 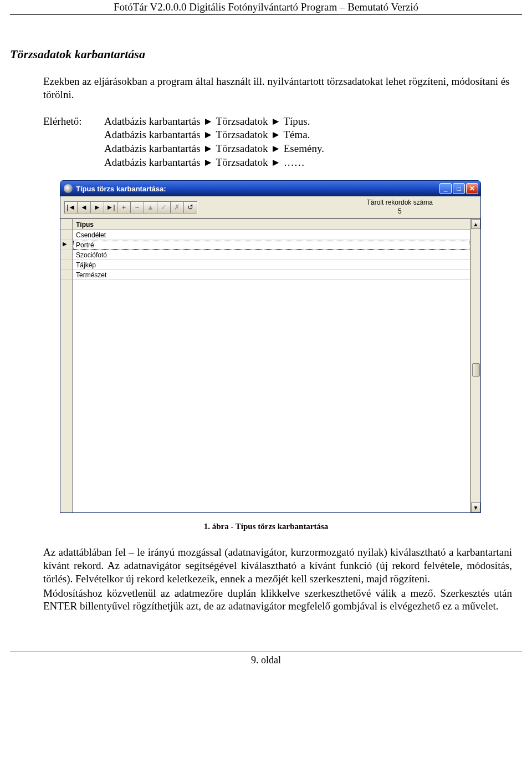 I want to click on navigator-toolbar: |◄ ◄ ► ►| + − ▲ ✓ ✗ ↺ Tárolt rekordok sz…, so click(x=270, y=207).